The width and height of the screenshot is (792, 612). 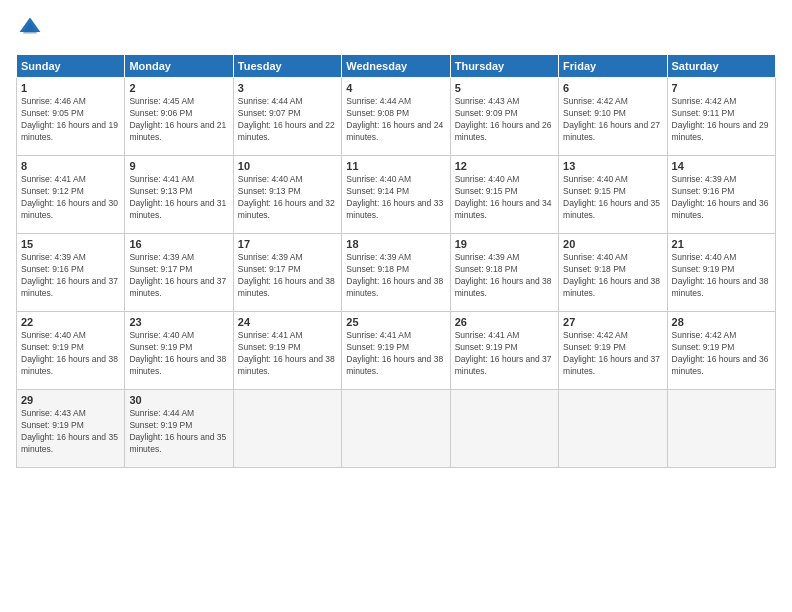 I want to click on day-number: 15, so click(x=70, y=244).